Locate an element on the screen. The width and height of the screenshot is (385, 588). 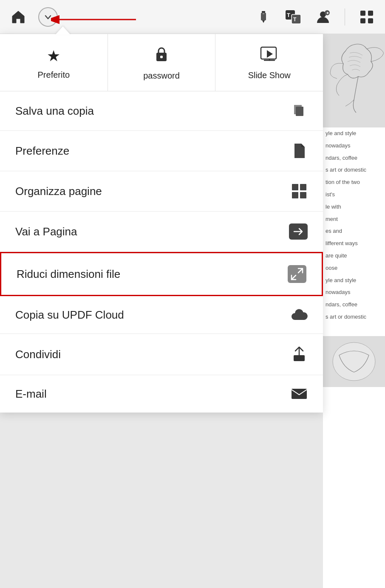
bg-text-5: tion of the two is located at coordinates (354, 183).